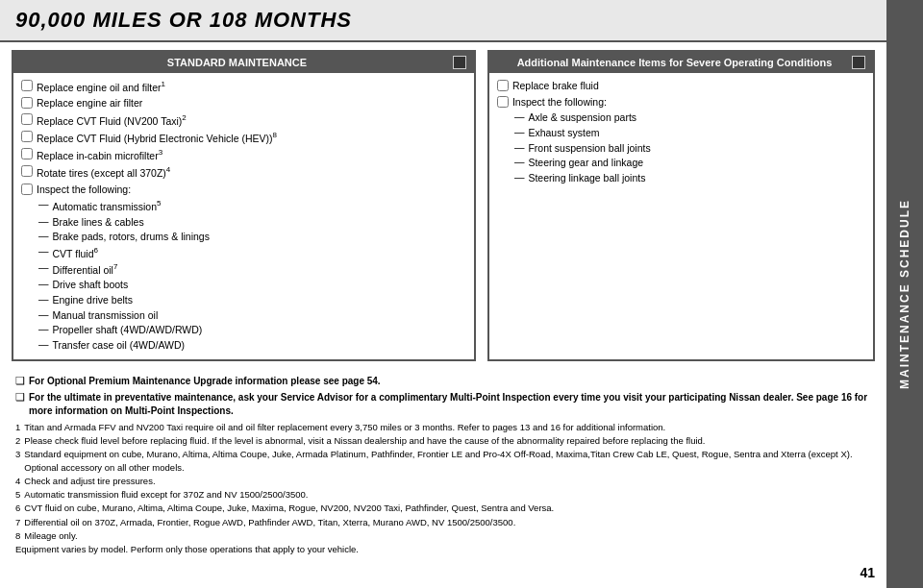 The image size is (923, 588). Describe the element at coordinates (252, 223) in the screenshot. I see `sub-item: — Brake lines & cables` at that location.